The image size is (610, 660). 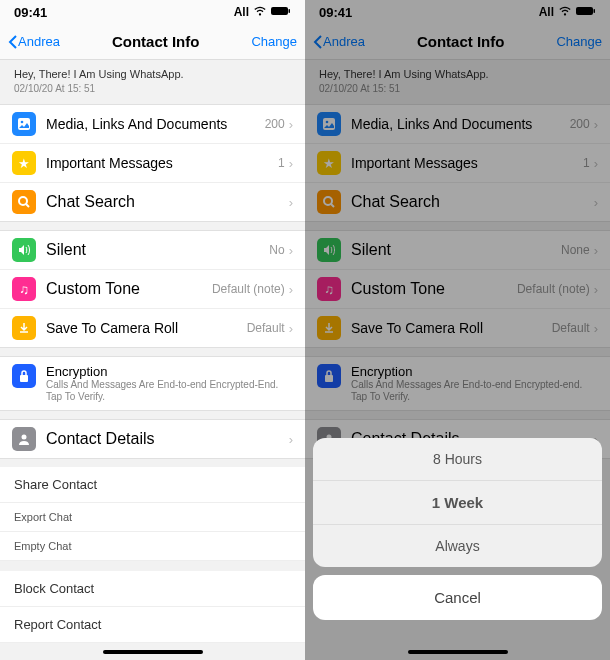 What do you see at coordinates (329, 289) in the screenshot?
I see `music-icon: ♫` at bounding box center [329, 289].